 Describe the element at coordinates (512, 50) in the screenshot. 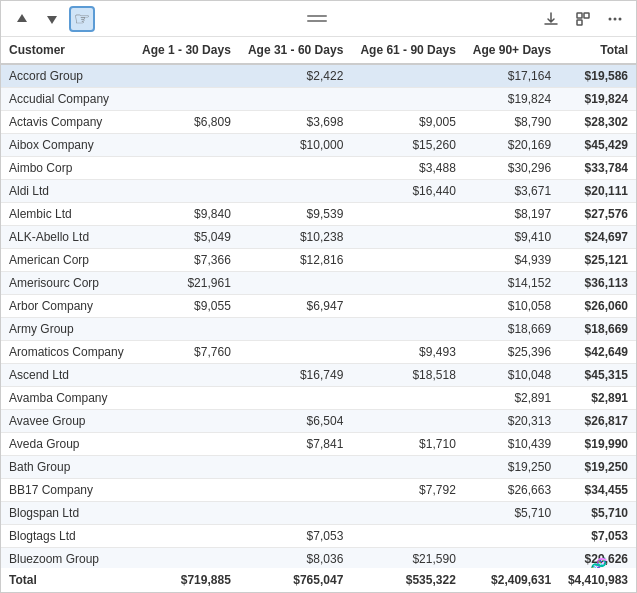

I see `col-header-age-90plus: Age 90+ Days` at that location.